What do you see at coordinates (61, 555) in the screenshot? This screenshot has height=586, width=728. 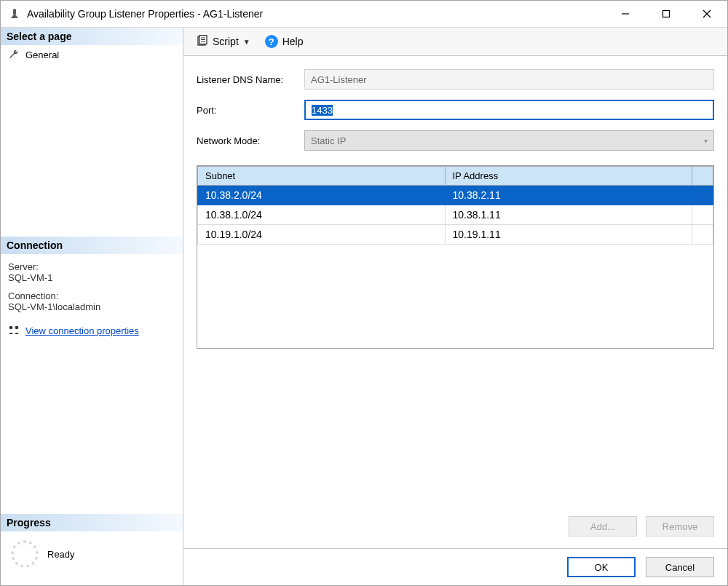 I see `progress-status: Ready` at bounding box center [61, 555].